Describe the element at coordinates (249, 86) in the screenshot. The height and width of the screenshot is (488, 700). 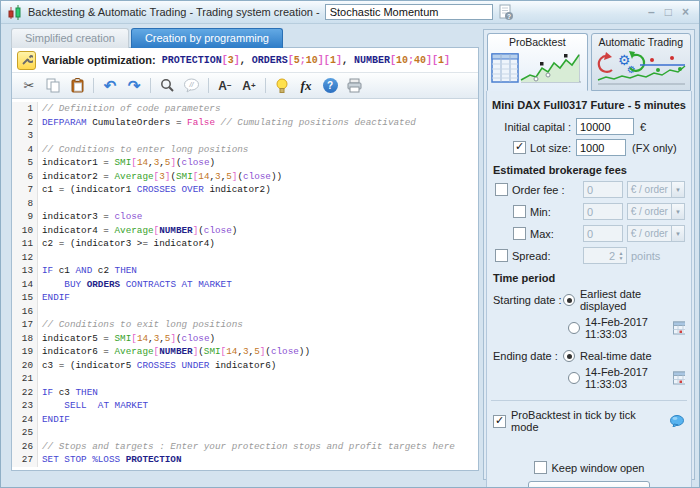
I see `increase-font-icon: A+` at that location.